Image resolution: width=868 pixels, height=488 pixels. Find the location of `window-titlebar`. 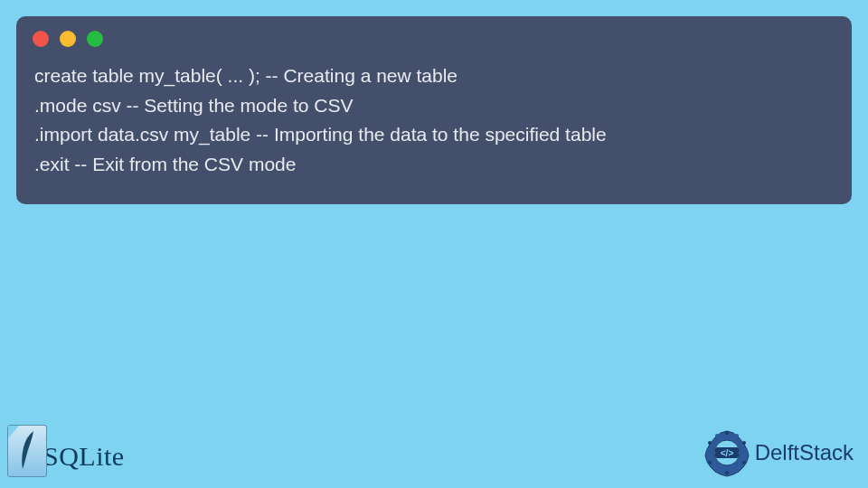

window-titlebar is located at coordinates (434, 36).